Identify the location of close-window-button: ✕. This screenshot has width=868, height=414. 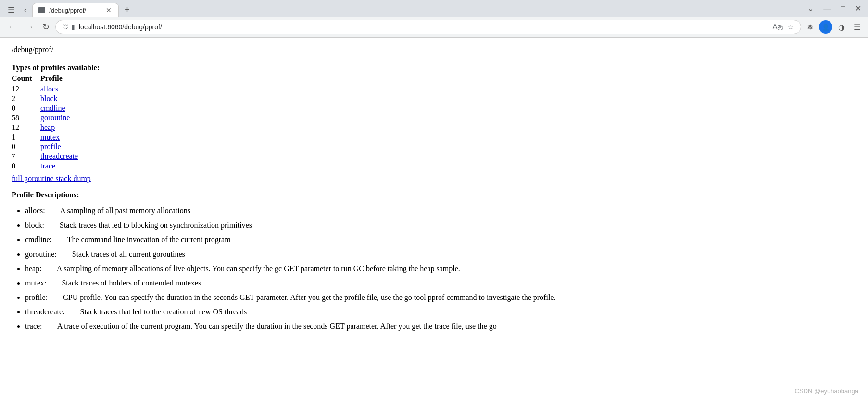
(858, 9).